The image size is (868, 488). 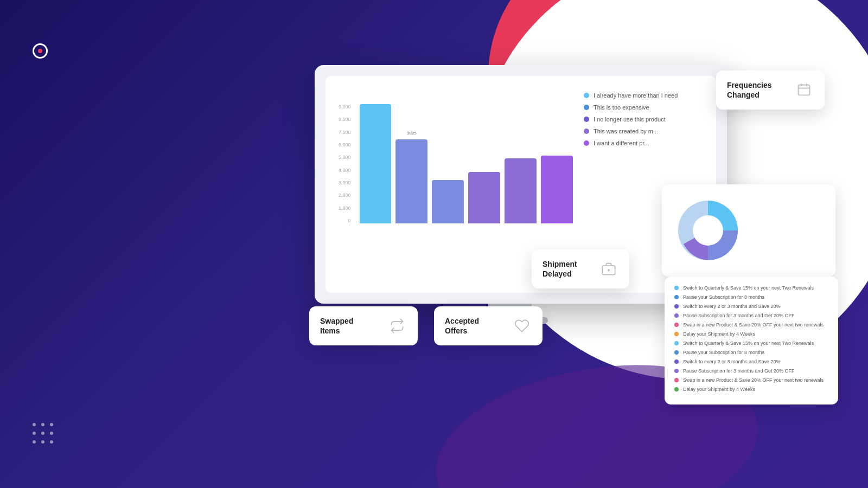 I want to click on legend-text: This is too expensive, so click(x=622, y=107).